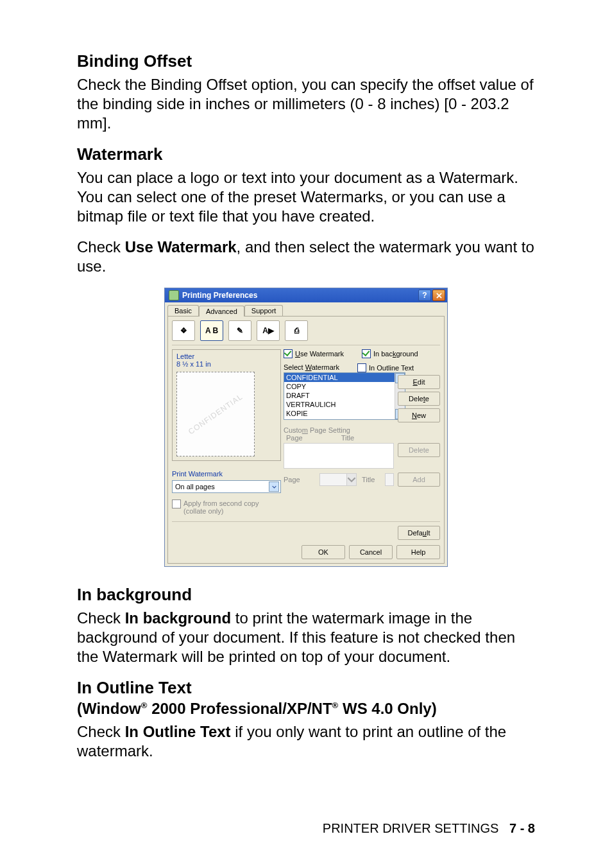  Describe the element at coordinates (183, 311) in the screenshot. I see `tab-basic: Basic` at that location.